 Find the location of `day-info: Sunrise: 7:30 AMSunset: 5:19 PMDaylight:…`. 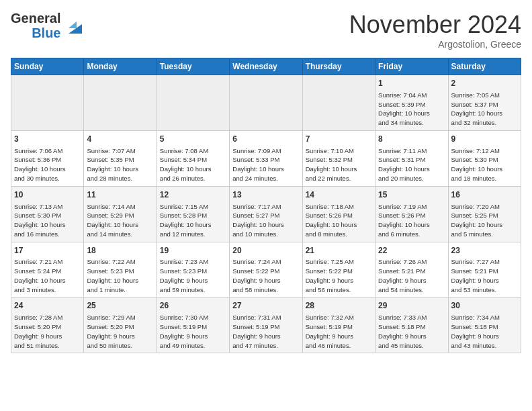

day-info: Sunrise: 7:30 AMSunset: 5:19 PMDaylight:… is located at coordinates (193, 332).